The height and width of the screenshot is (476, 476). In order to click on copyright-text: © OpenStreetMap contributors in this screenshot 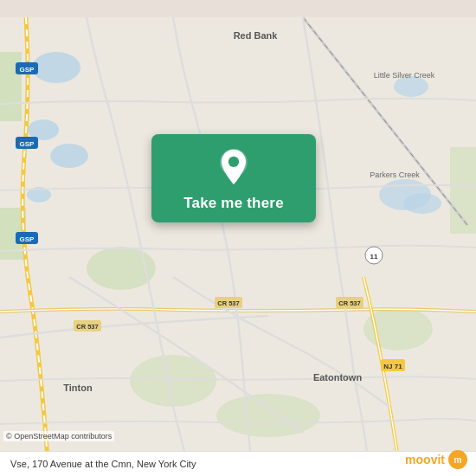, I will do `click(59, 436)`.